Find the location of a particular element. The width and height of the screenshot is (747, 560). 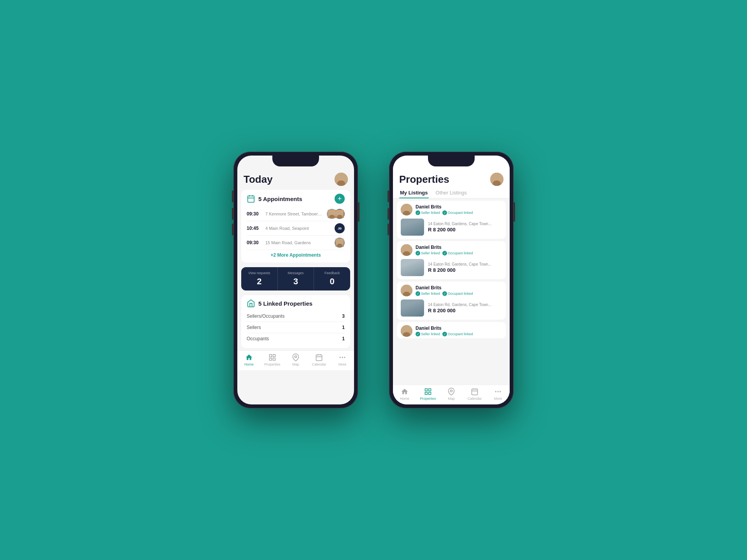

prop-row-0: Sellers/Occupants 3 is located at coordinates (296, 317).